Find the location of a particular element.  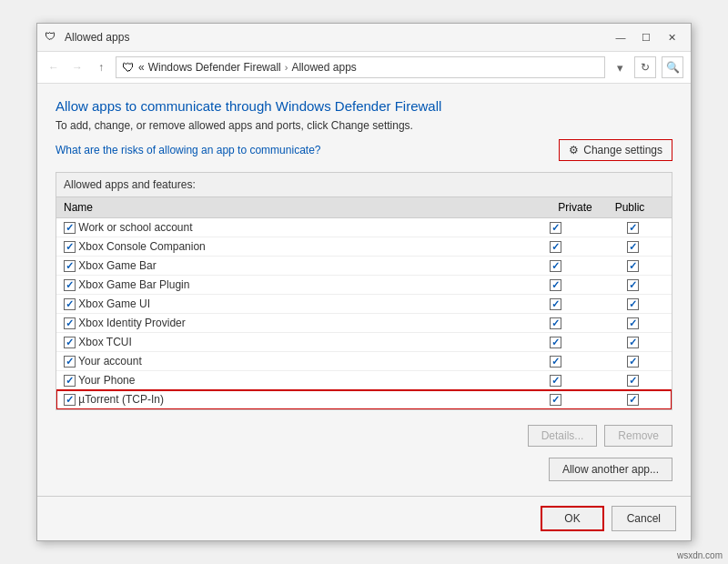

back-button: ← is located at coordinates (54, 67).